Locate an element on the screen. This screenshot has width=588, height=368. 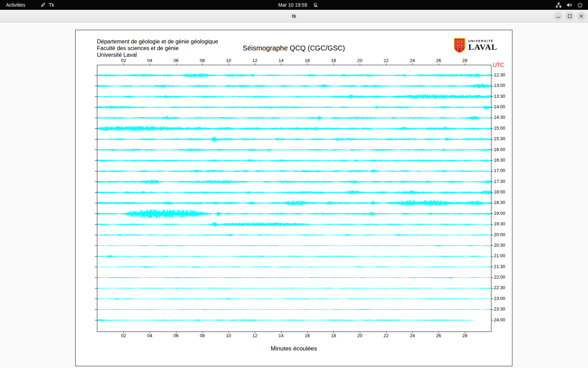
restore-button is located at coordinates (570, 16).